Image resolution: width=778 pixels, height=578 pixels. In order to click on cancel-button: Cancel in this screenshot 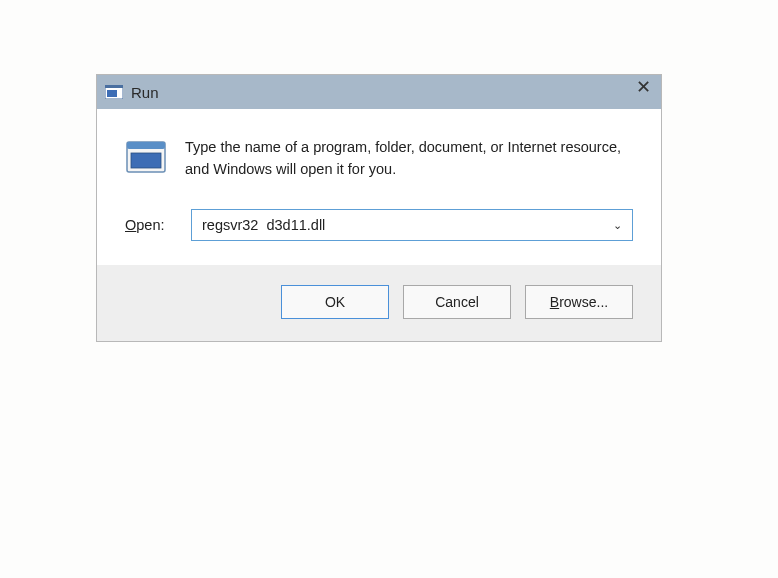, I will do `click(457, 302)`.